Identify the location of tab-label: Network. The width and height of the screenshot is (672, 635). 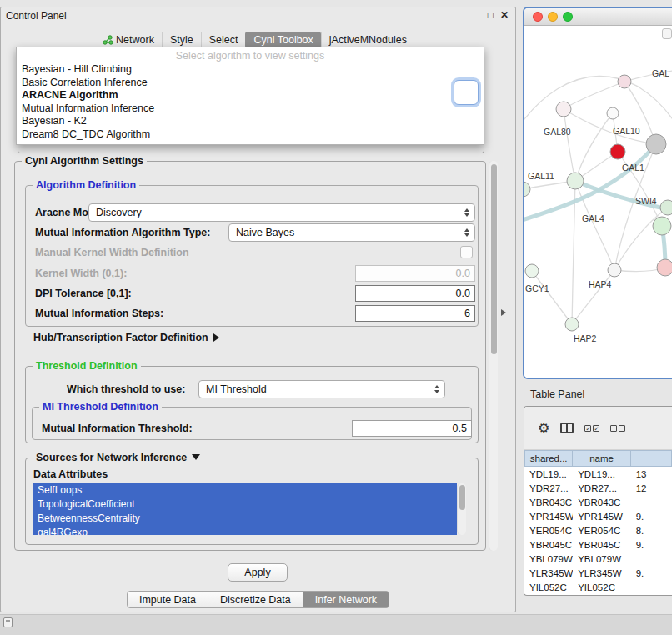
(135, 40).